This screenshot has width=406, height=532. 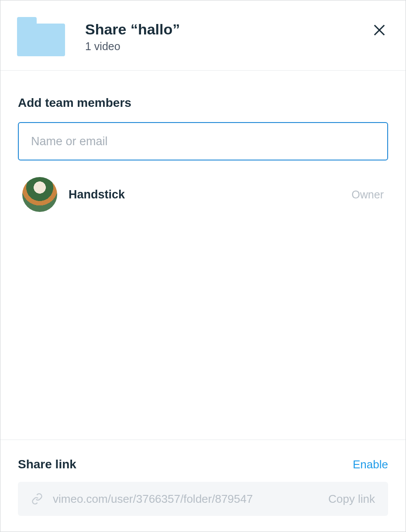 What do you see at coordinates (203, 464) in the screenshot?
I see `share-link-header: Share link Enable` at bounding box center [203, 464].